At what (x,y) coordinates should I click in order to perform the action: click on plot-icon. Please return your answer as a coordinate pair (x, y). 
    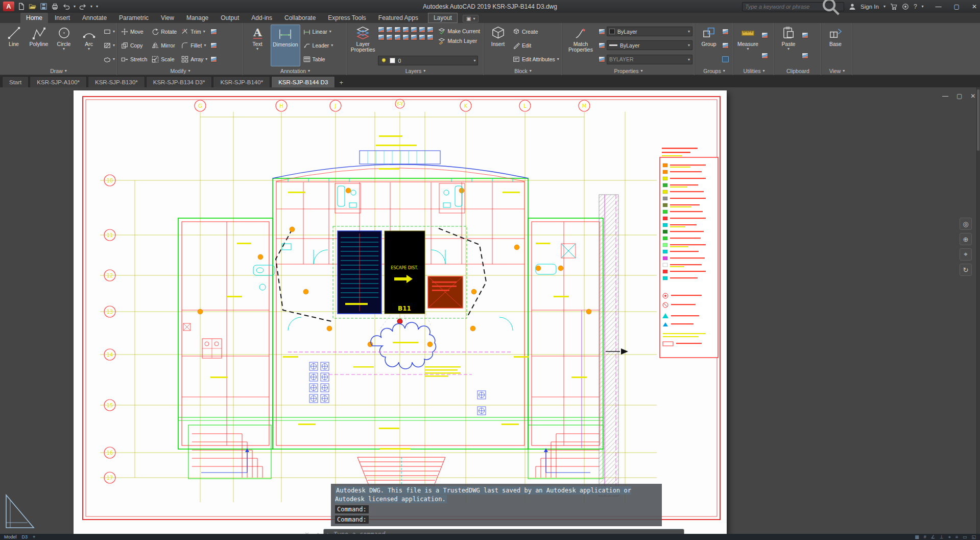
    Looking at the image, I should click on (55, 6).